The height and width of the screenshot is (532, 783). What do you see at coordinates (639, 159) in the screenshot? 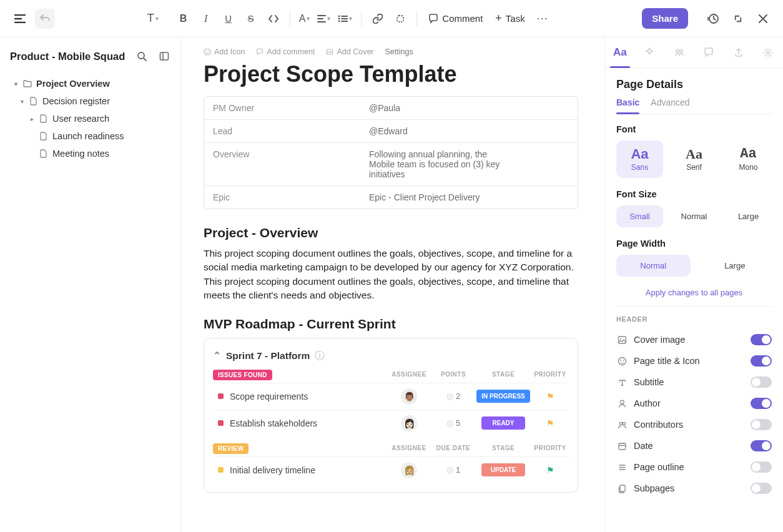
I see `font-option-sans: AaSans` at bounding box center [639, 159].